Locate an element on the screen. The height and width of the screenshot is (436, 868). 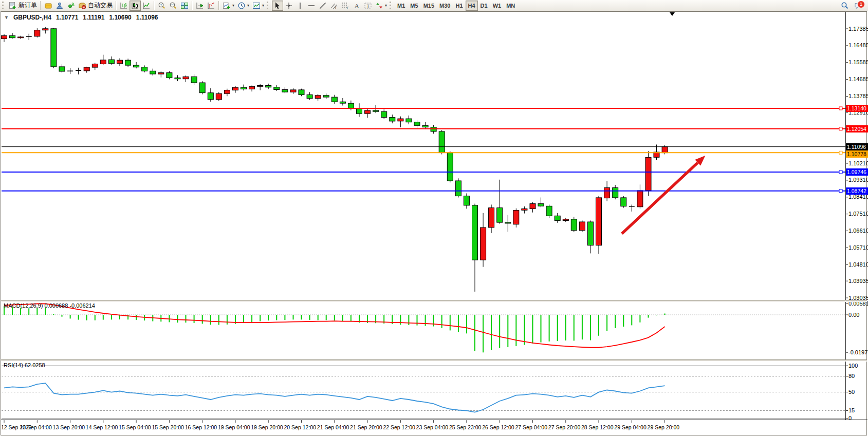
line-icon is located at coordinates (146, 6).